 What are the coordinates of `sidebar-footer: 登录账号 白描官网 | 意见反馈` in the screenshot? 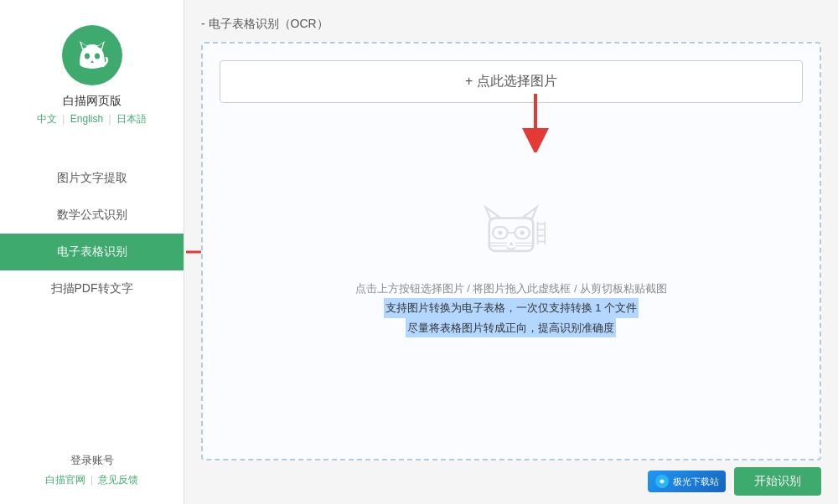 It's located at (92, 471).